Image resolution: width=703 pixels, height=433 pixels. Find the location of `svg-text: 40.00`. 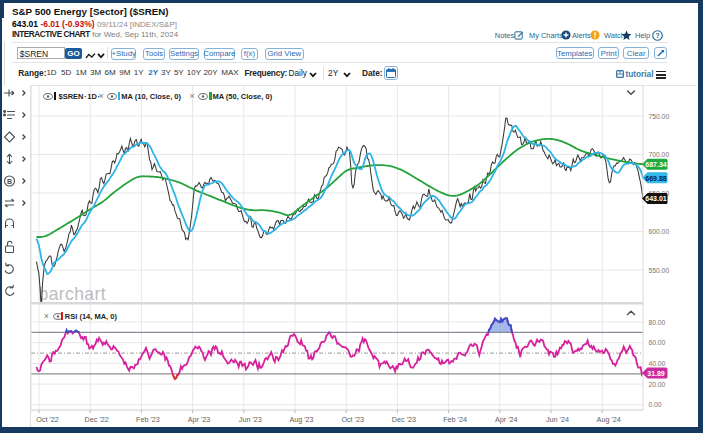

svg-text: 40.00 is located at coordinates (656, 364).